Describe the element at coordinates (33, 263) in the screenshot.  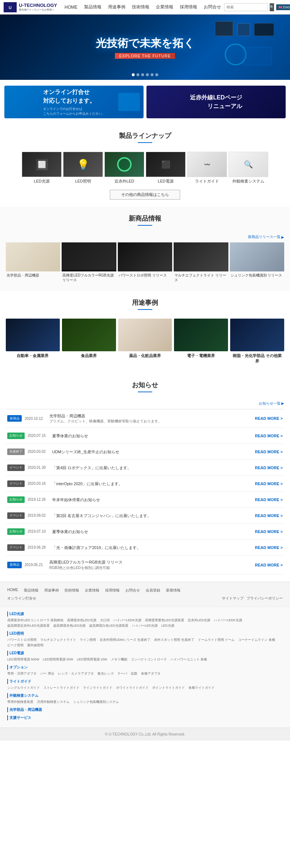
I see `new-item-0: 光学部品・周辺機器` at that location.